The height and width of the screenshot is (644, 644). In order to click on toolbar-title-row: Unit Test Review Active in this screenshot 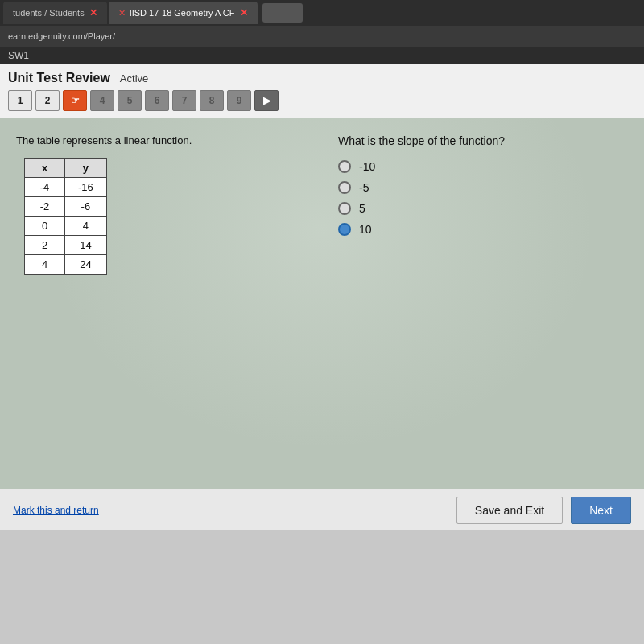, I will do `click(322, 78)`.